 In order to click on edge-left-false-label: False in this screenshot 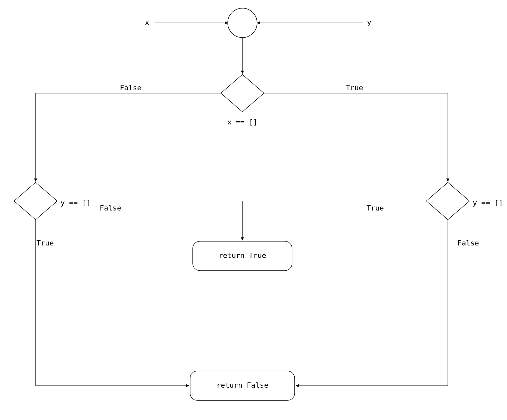, I will do `click(110, 208)`.